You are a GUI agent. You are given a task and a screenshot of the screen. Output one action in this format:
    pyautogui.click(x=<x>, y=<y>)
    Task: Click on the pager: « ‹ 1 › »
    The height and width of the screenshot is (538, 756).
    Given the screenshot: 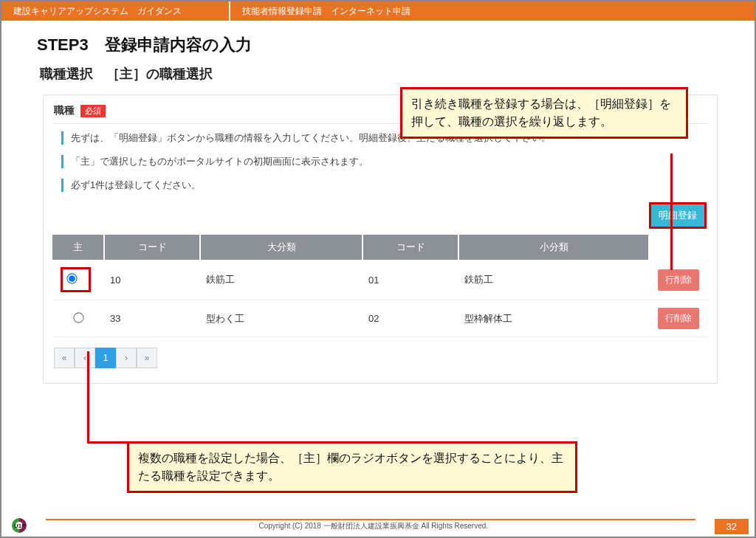 What is the action you would take?
    pyautogui.click(x=381, y=358)
    